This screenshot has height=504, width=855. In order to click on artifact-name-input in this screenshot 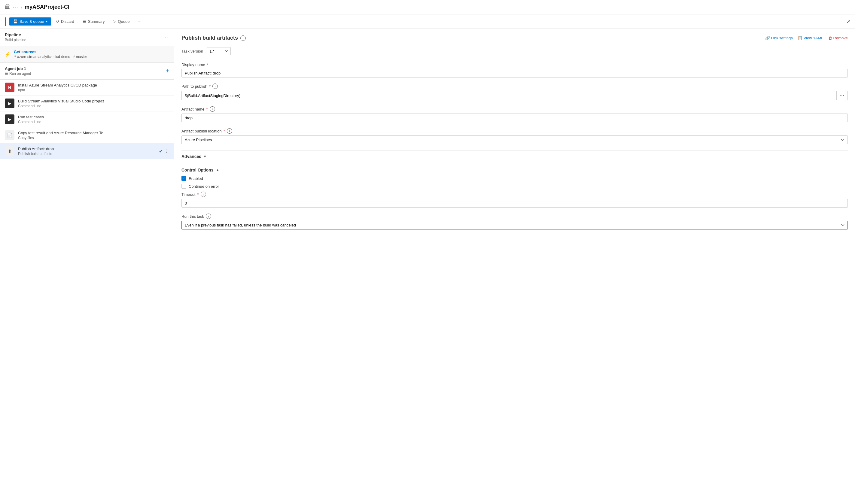, I will do `click(515, 118)`.